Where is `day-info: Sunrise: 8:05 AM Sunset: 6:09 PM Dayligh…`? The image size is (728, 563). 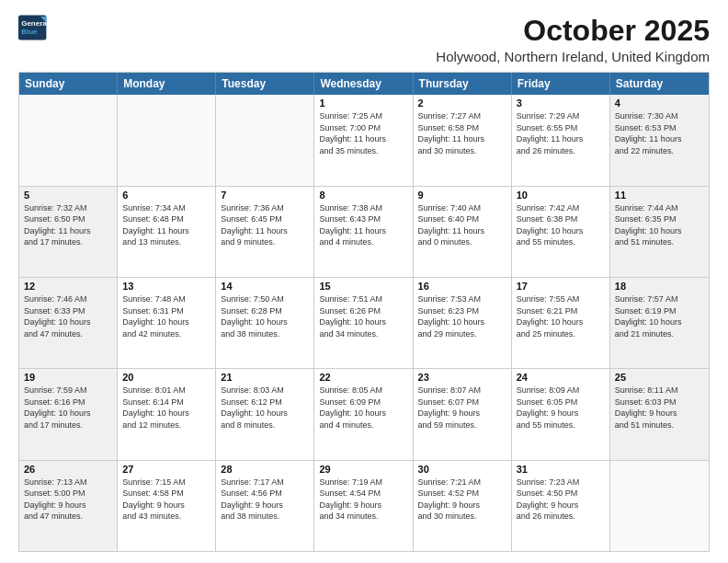 day-info: Sunrise: 8:05 AM Sunset: 6:09 PM Dayligh… is located at coordinates (363, 408).